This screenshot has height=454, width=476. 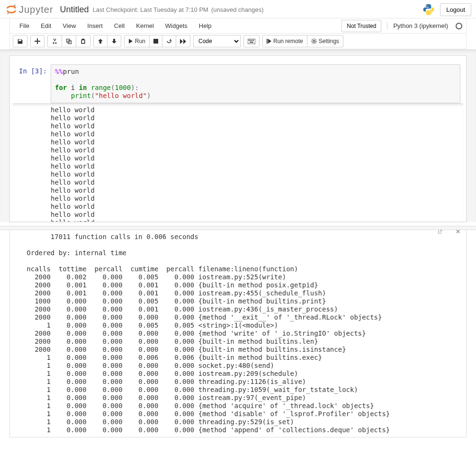 What do you see at coordinates (458, 231) in the screenshot?
I see `pager-close-button` at bounding box center [458, 231].